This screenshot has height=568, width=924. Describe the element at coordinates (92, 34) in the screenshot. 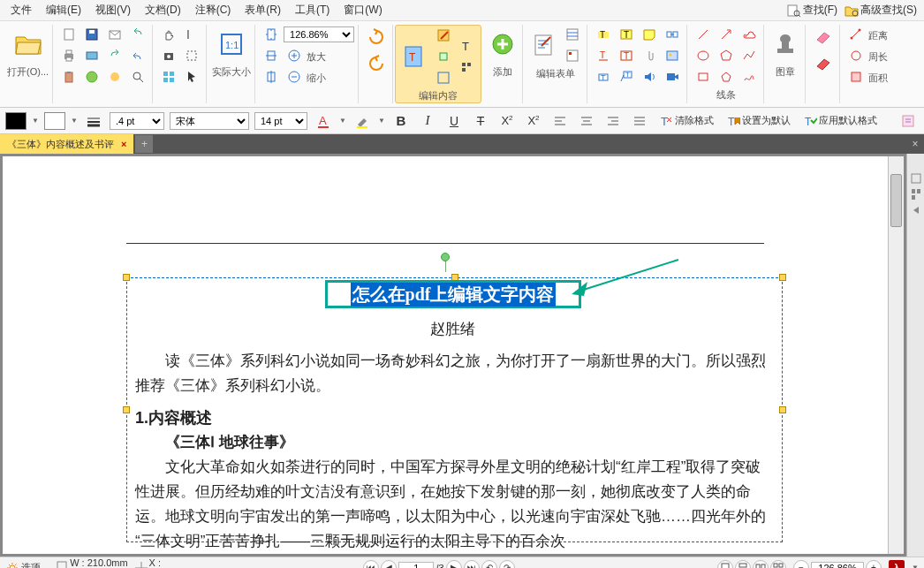

I see `save-button` at that location.